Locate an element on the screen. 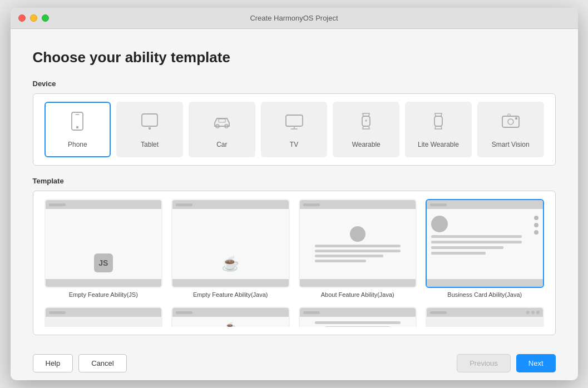 The width and height of the screenshot is (588, 388). device-item-tv: TV is located at coordinates (294, 130).